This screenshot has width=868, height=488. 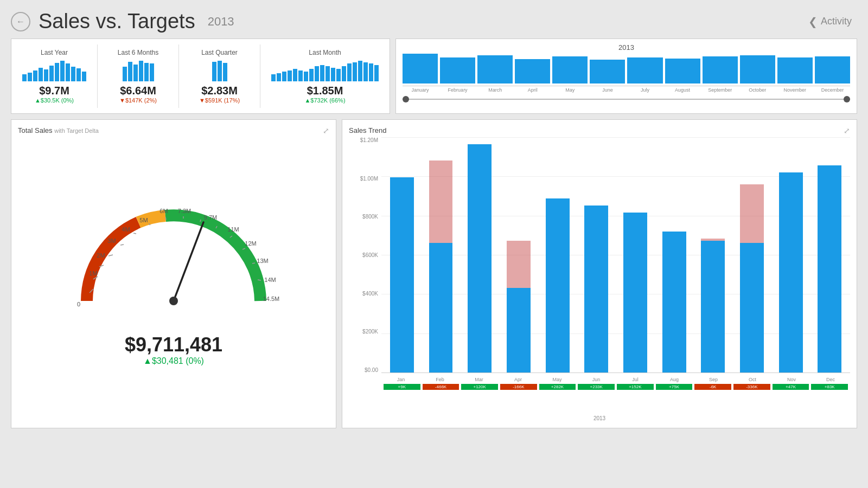 I want to click on timeline-month-label-3: April, so click(x=533, y=90).